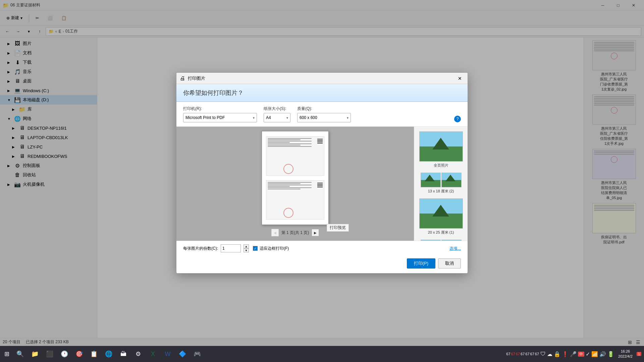 The image size is (644, 362). I want to click on notification-badge: 1, so click(639, 354).